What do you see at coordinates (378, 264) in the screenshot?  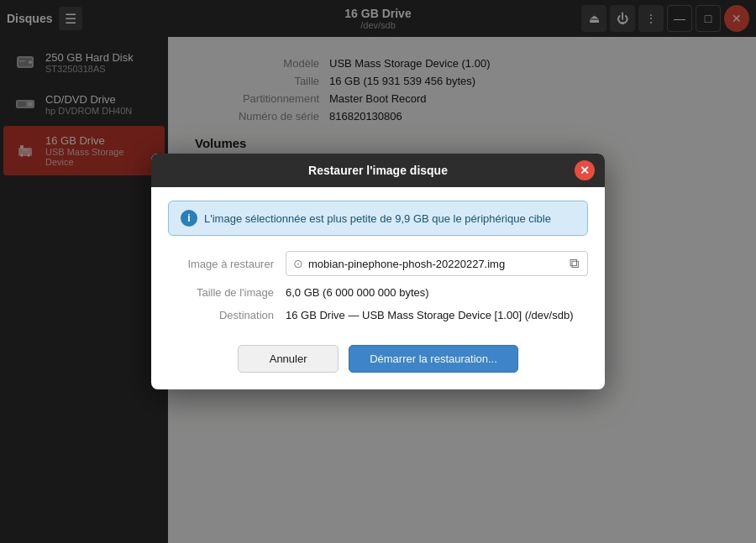 I see `dialog-row-image: Image à restaurer ⊙ mobian-pinephone-pho…` at bounding box center [378, 264].